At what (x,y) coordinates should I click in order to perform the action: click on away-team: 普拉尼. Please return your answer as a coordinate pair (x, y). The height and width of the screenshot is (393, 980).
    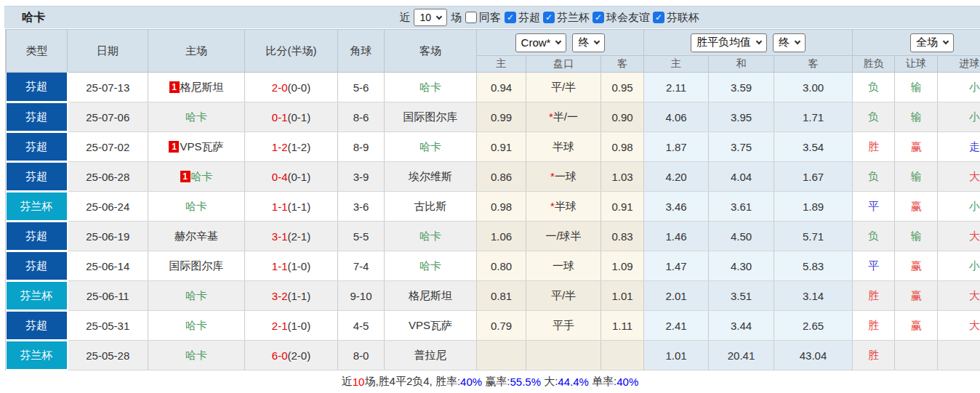
    Looking at the image, I should click on (430, 356).